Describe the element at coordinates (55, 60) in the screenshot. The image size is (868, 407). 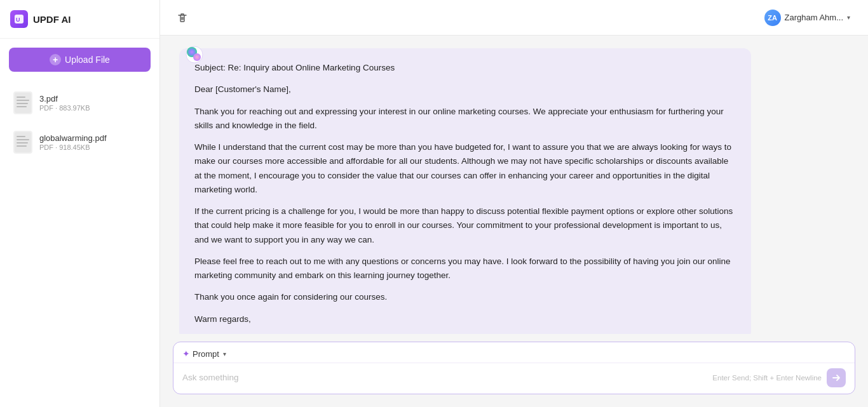
I see `upload-plus-icon: +` at that location.